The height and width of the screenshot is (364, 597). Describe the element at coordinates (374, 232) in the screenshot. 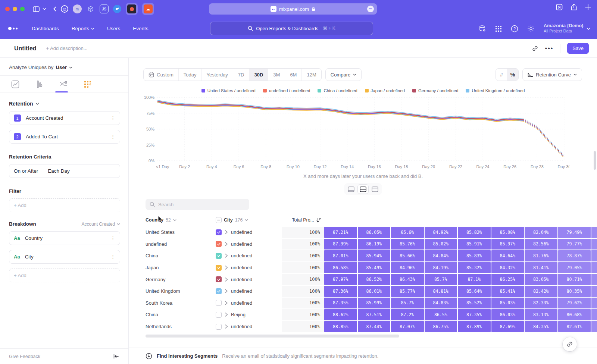

I see `retention-cell: 86.05%` at that location.